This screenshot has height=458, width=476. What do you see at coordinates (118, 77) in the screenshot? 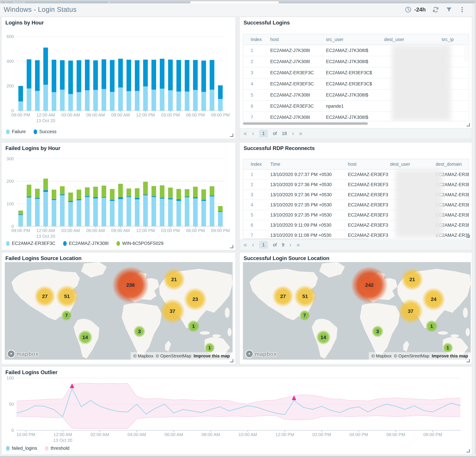
I see `logins-by-hour-chart: 020040060009:00 PM12:00 AM13 Oct 2003:00…` at bounding box center [118, 77].